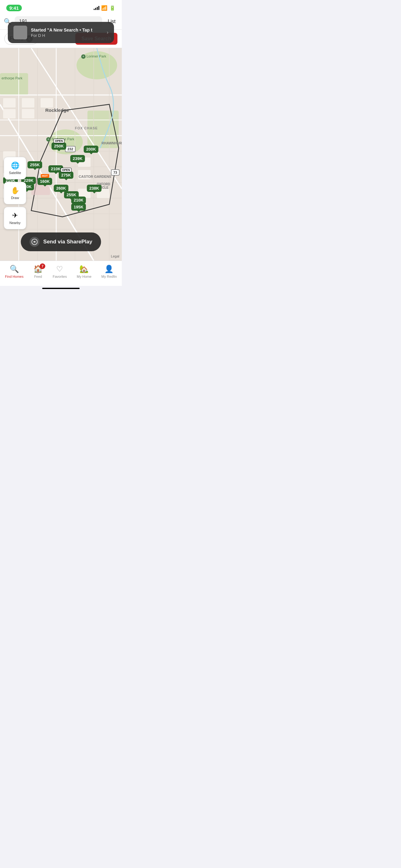 This screenshot has width=401, height=868. Describe the element at coordinates (38, 272) in the screenshot. I see `tab-feed: 🏠 7 Feed` at that location.